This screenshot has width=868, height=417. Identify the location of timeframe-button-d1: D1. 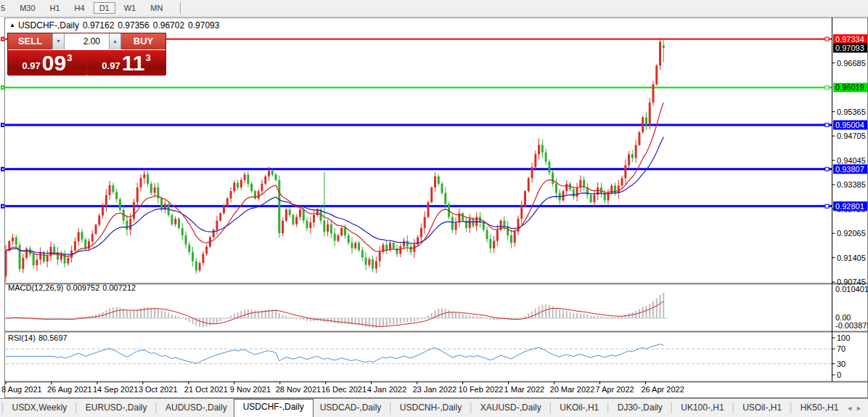
(105, 8).